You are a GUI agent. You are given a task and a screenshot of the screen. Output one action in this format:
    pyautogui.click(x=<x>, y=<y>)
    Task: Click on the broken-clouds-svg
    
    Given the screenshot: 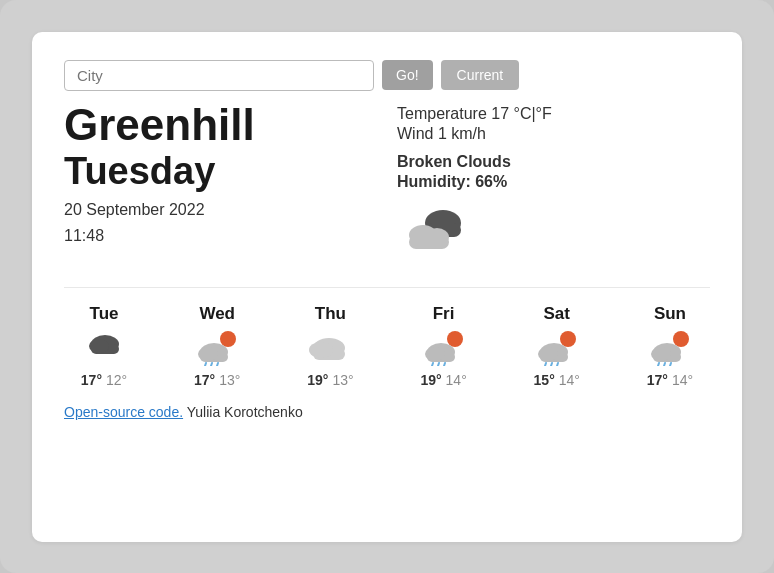 What is the action you would take?
    pyautogui.click(x=432, y=233)
    